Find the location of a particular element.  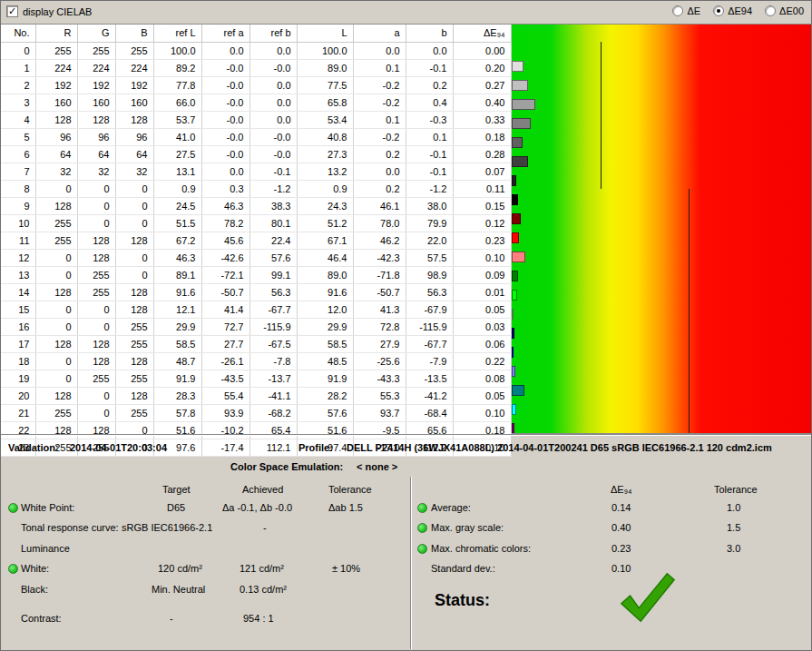

column-header: L is located at coordinates (325, 34).